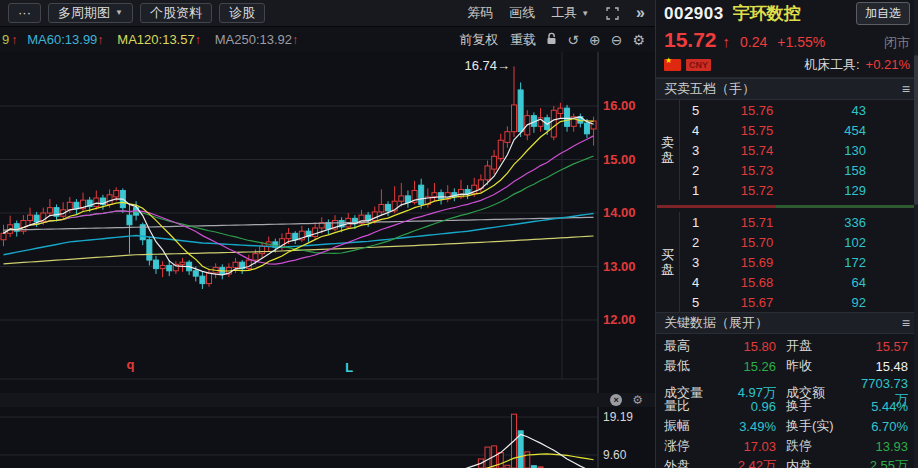 The height and width of the screenshot is (468, 918). I want to click on level-price: 15.67, so click(757, 302).